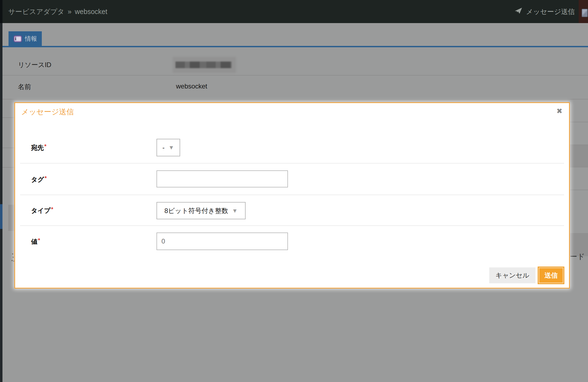 The image size is (588, 382). I want to click on send-message-label: メッセージ送信, so click(551, 12).